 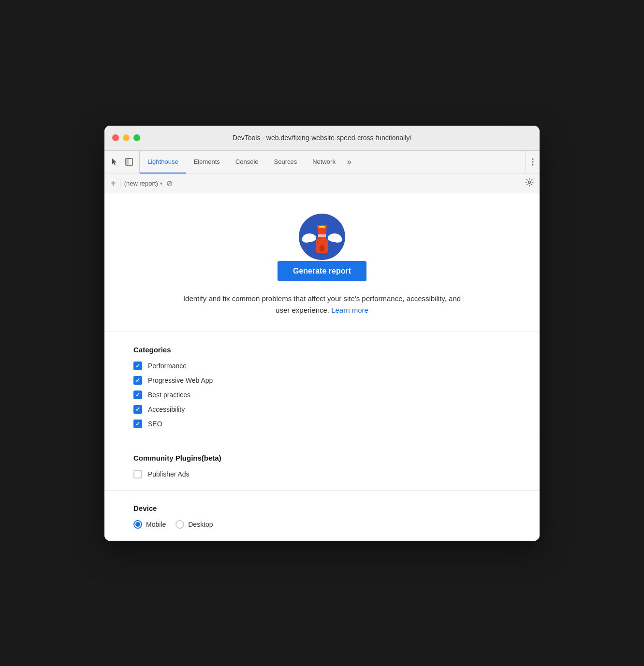 What do you see at coordinates (324, 162) in the screenshot?
I see `tab-network: Network` at bounding box center [324, 162].